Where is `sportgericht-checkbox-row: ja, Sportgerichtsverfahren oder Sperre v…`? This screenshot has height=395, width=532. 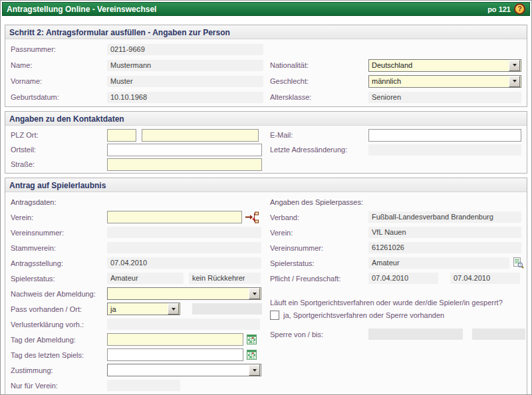 sportgericht-checkbox-row: ja, Sportgerichtsverfahren oder Sperre v… is located at coordinates (396, 315).